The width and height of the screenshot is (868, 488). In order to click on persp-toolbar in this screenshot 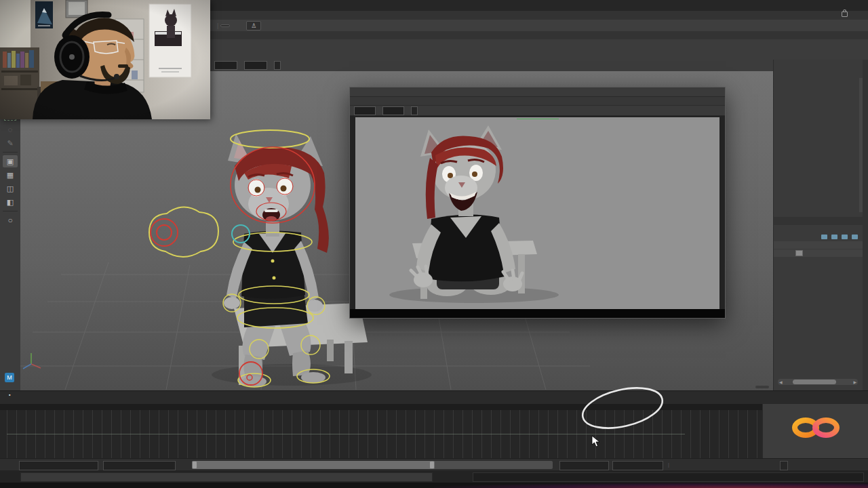, I will do `click(537, 111)`.